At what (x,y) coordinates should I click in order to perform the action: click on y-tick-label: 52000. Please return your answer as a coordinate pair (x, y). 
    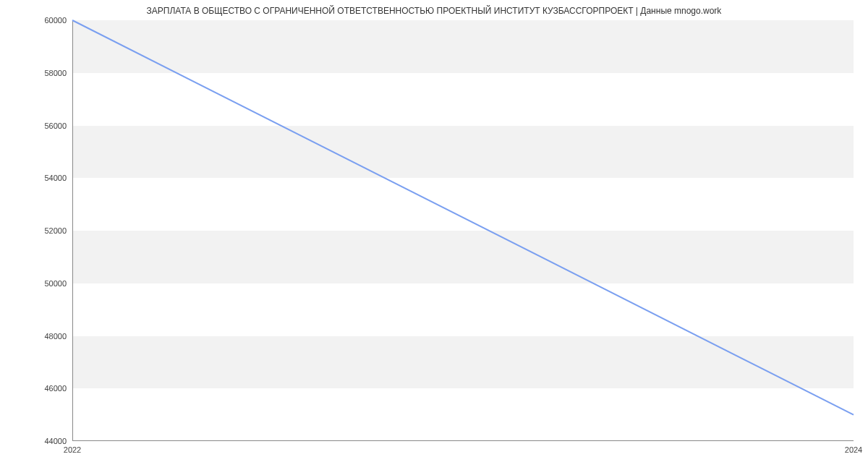
    Looking at the image, I should click on (55, 231).